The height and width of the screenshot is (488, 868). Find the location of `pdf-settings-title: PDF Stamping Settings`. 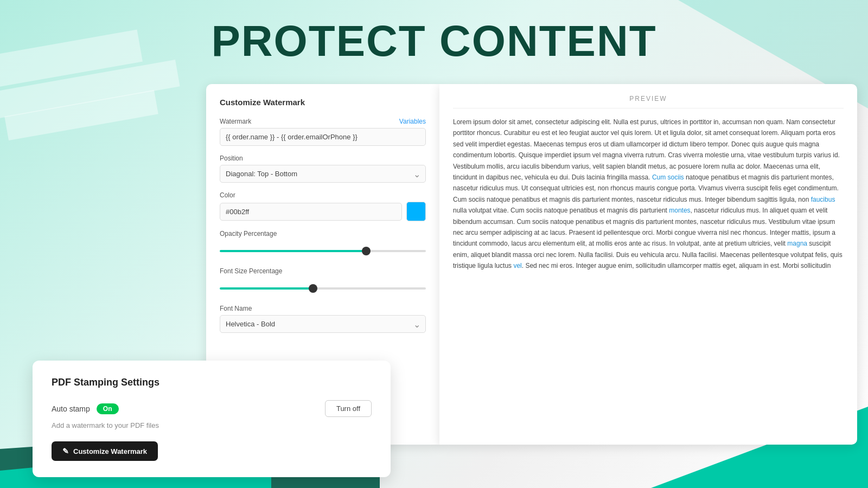

pdf-settings-title: PDF Stamping Settings is located at coordinates (212, 383).